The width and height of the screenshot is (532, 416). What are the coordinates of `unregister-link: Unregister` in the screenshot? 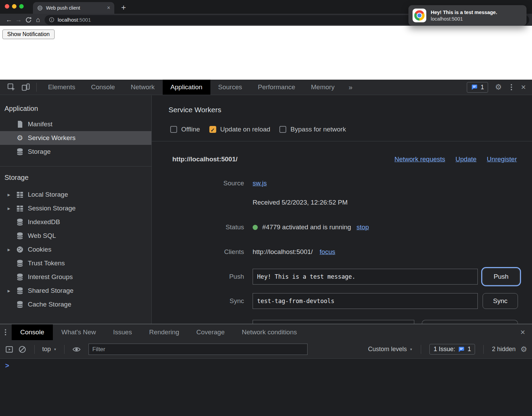 It's located at (502, 159).